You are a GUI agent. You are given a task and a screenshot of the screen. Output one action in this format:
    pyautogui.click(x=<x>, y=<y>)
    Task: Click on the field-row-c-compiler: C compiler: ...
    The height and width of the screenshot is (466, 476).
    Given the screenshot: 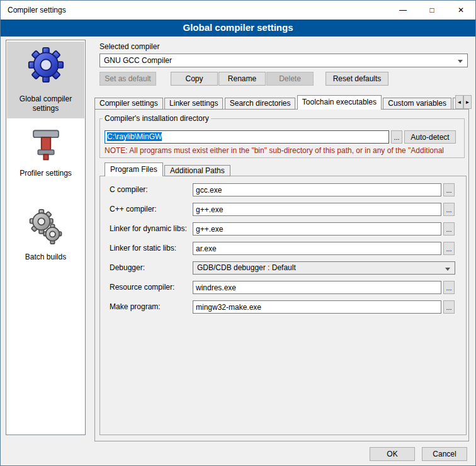 What is the action you would take?
    pyautogui.click(x=283, y=190)
    